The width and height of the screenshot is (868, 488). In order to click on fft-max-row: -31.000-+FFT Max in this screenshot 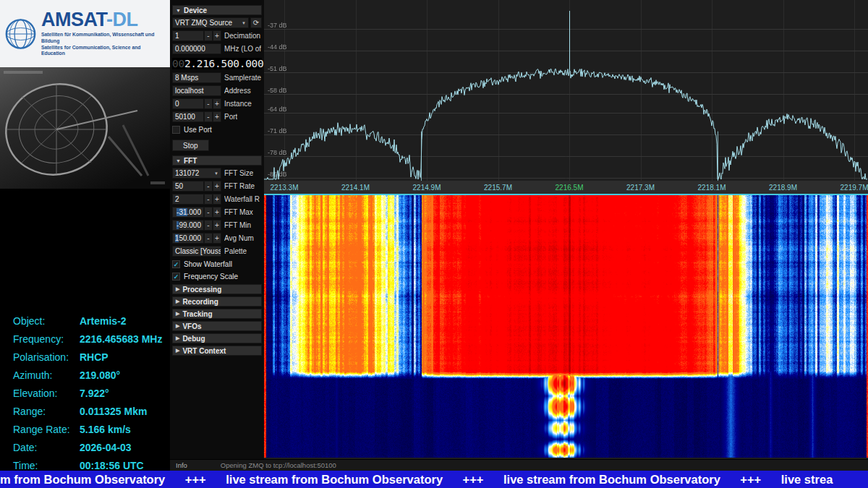, I will do `click(217, 213)`.